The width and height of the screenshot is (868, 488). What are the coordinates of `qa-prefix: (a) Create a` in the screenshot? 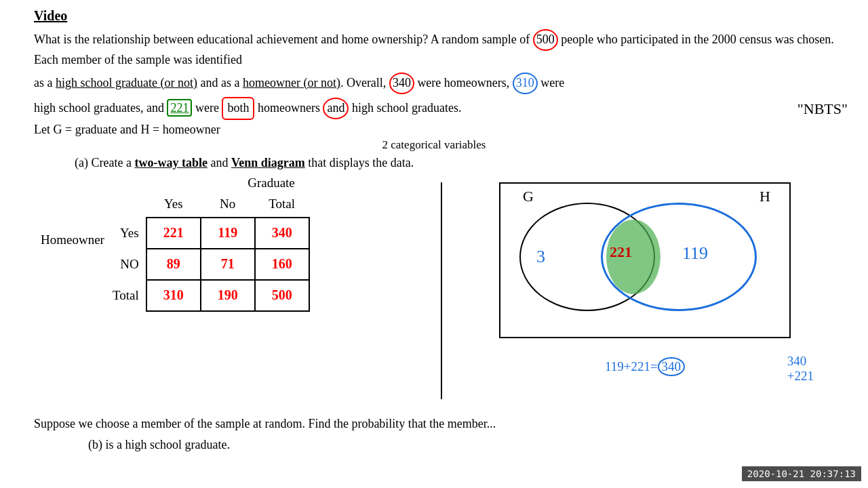 It's located at (104, 163).